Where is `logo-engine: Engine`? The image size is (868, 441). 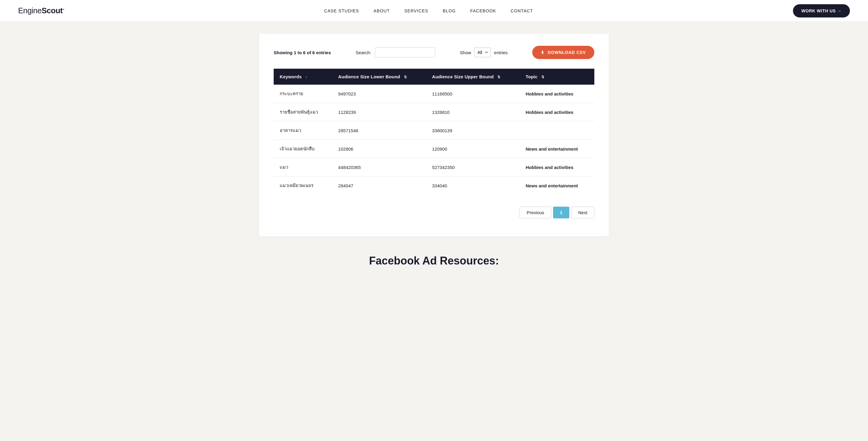
logo-engine: Engine is located at coordinates (30, 11).